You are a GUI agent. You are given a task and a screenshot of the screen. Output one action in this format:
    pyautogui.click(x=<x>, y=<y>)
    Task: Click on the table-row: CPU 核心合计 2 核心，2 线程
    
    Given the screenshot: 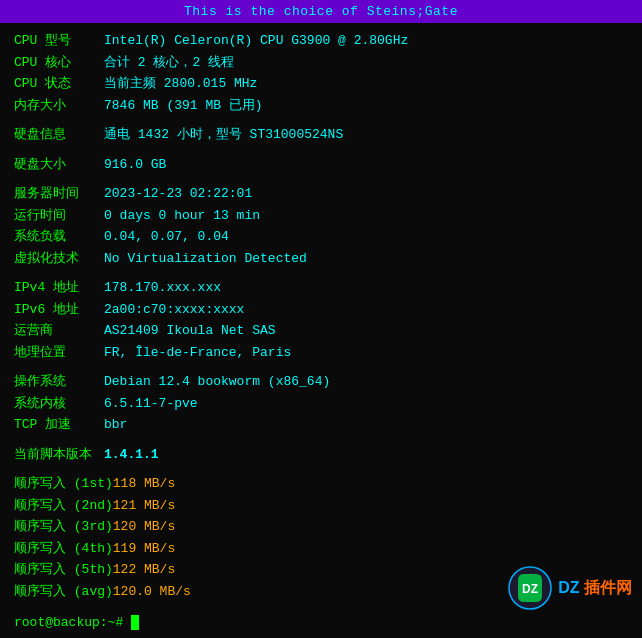 What is the action you would take?
    pyautogui.click(x=321, y=63)
    